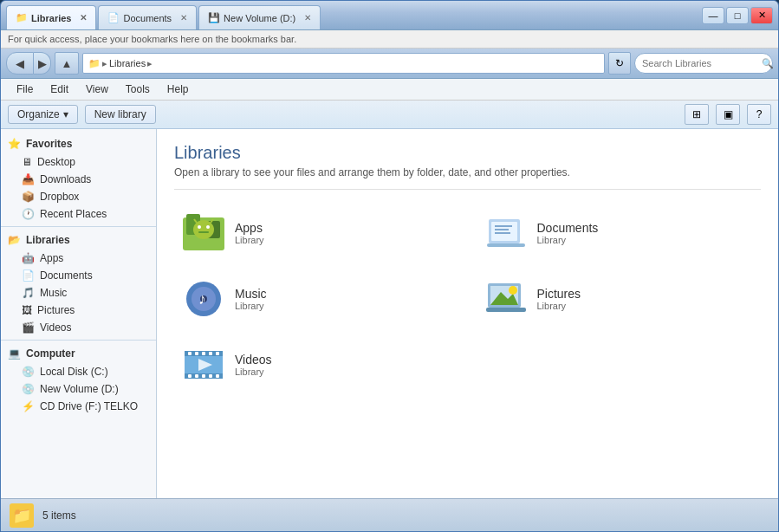  Describe the element at coordinates (97, 89) in the screenshot. I see `menu-view: View` at that location.